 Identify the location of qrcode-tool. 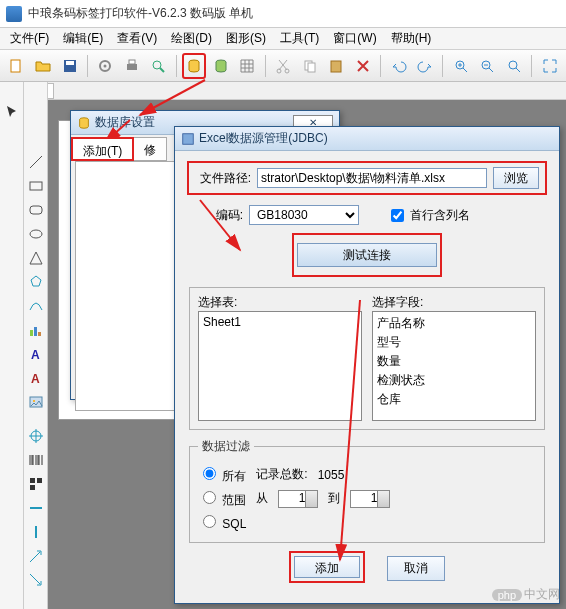
(36, 484).